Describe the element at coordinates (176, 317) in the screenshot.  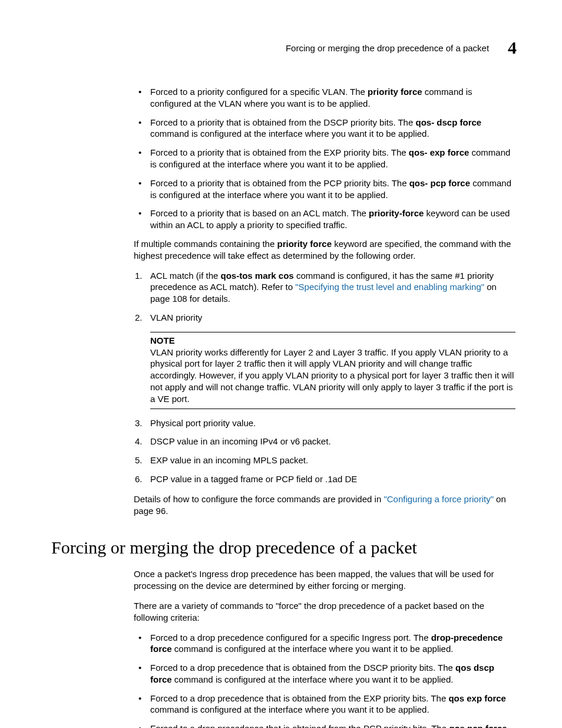
I see `text: VLAN priority` at that location.